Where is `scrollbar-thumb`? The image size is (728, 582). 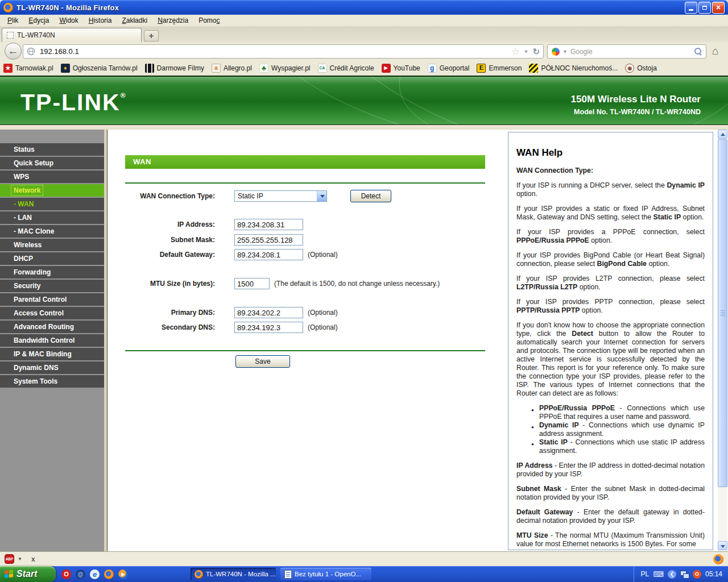
scrollbar-thumb is located at coordinates (722, 313).